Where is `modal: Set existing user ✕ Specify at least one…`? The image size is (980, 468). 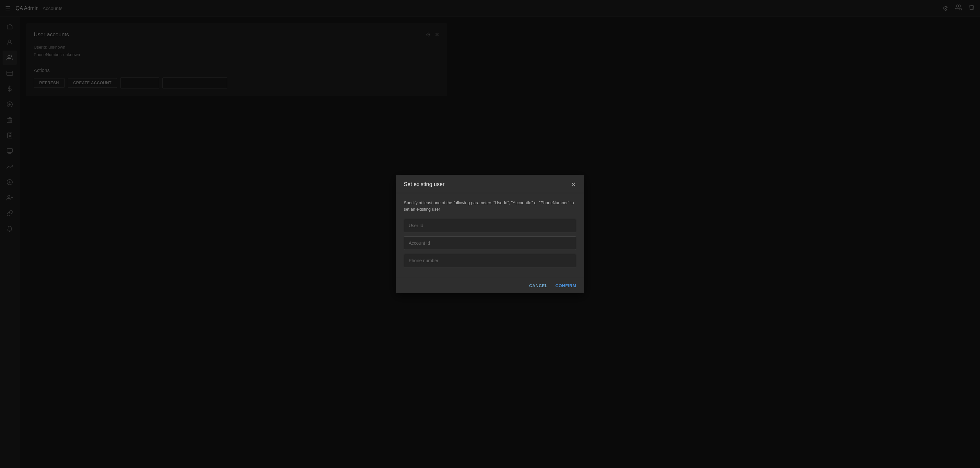
modal: Set existing user ✕ Specify at least one… is located at coordinates (490, 234).